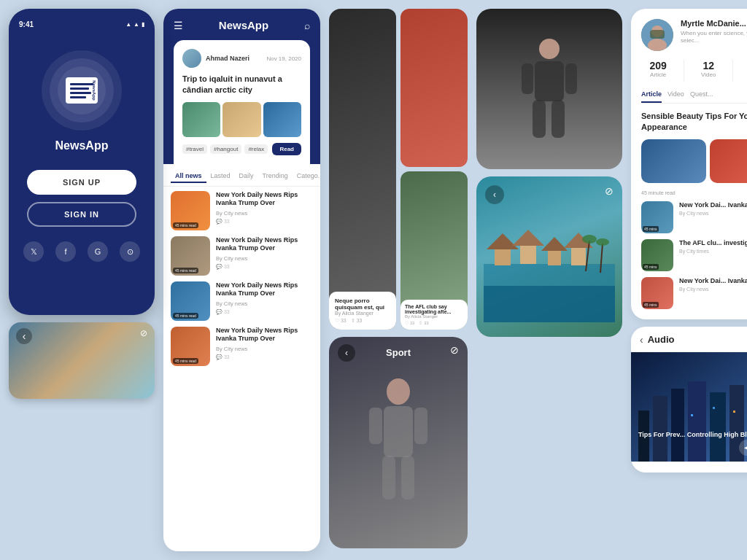  I want to click on author-avatar, so click(192, 58).